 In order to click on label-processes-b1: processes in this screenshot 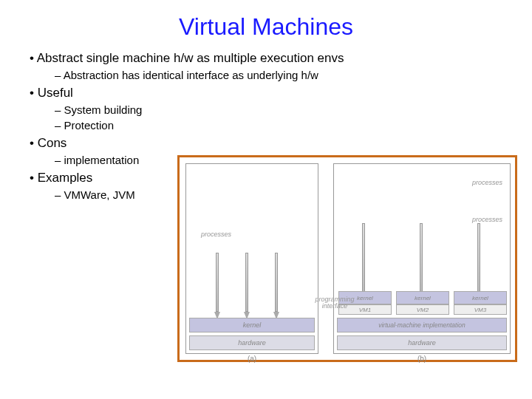, I will do `click(488, 183)`.